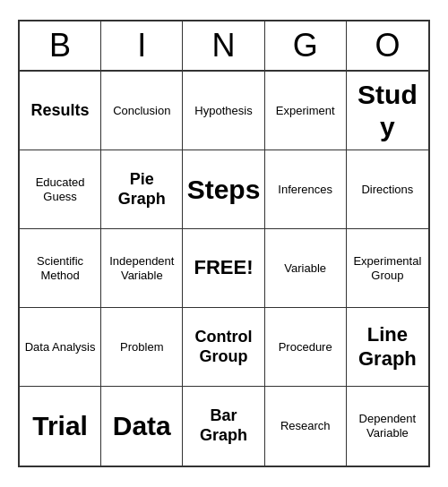  I want to click on header-letter-O: O, so click(387, 46).